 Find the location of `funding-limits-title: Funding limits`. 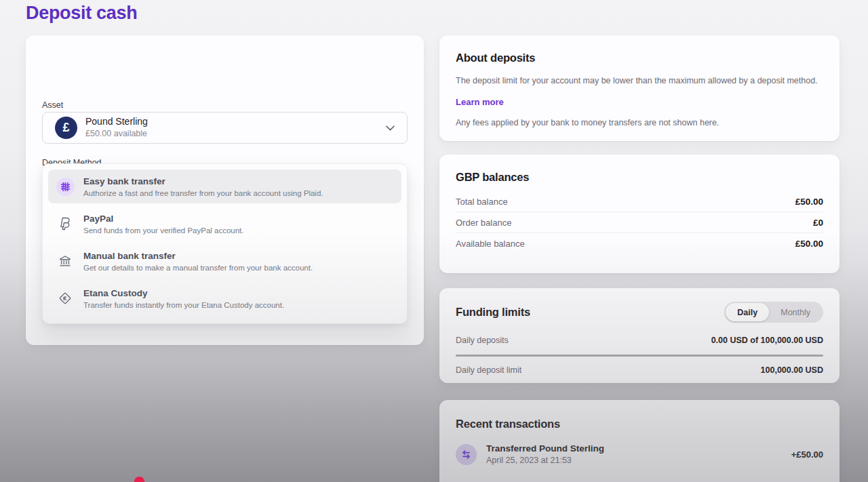

funding-limits-title: Funding limits is located at coordinates (493, 312).